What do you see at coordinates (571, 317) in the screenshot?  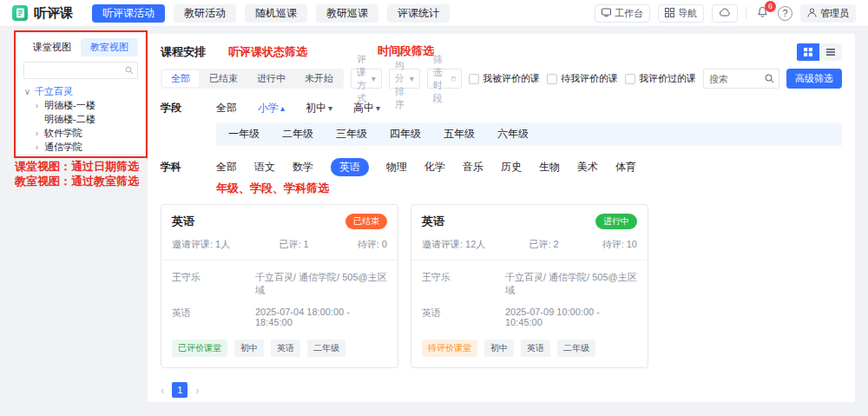 I see `time-range: 2025-07-09 10:00:00 - 10:45:00` at bounding box center [571, 317].